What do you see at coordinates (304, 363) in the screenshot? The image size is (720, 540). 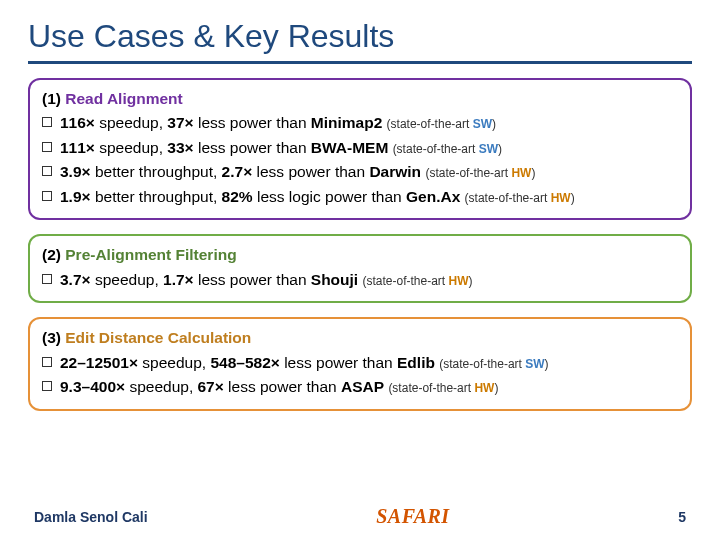 I see `item-text: 22–12501× speedup, 548–582× less power t…` at bounding box center [304, 363].